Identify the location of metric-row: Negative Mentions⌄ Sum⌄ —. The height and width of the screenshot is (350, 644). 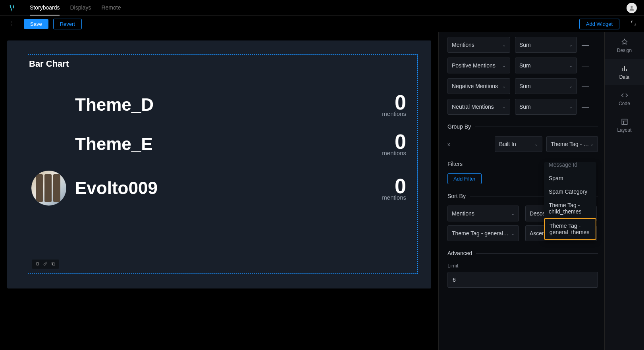
(523, 86).